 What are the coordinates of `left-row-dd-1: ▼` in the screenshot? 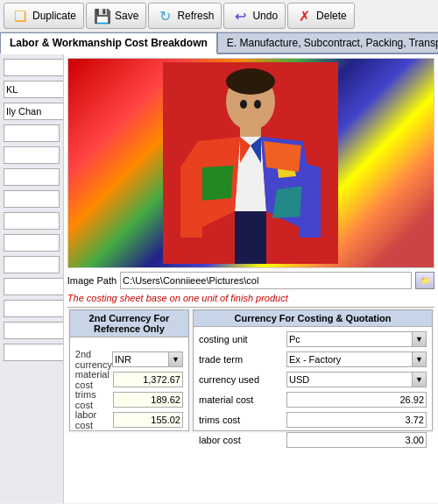 It's located at (32, 287).